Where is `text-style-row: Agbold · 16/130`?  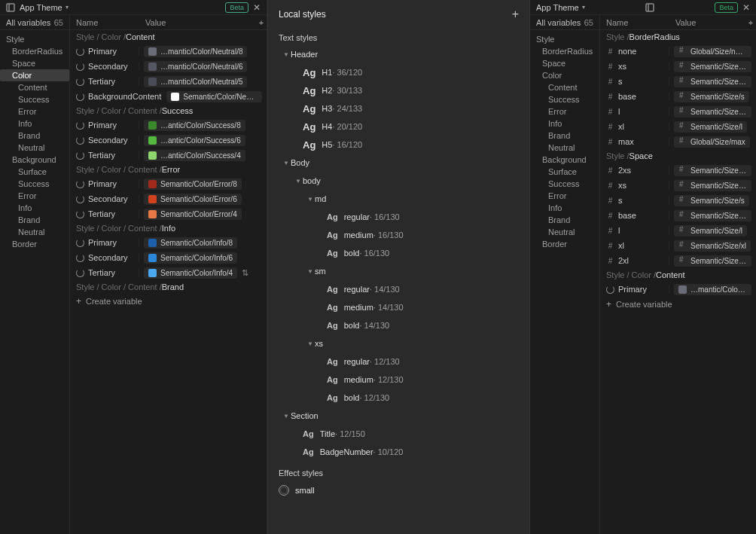 text-style-row: Agbold · 16/130 is located at coordinates (399, 253).